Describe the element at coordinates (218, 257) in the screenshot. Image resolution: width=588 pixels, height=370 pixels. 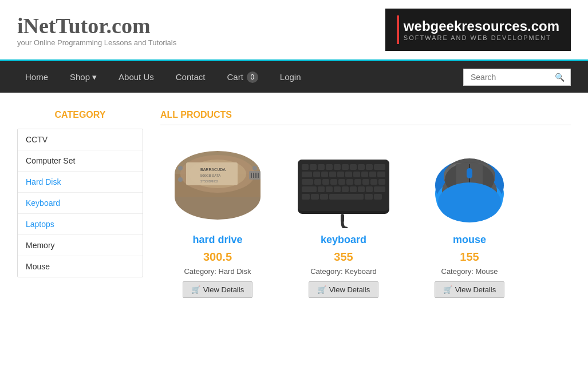
I see `product-price-hard-drive: 300.5` at that location.